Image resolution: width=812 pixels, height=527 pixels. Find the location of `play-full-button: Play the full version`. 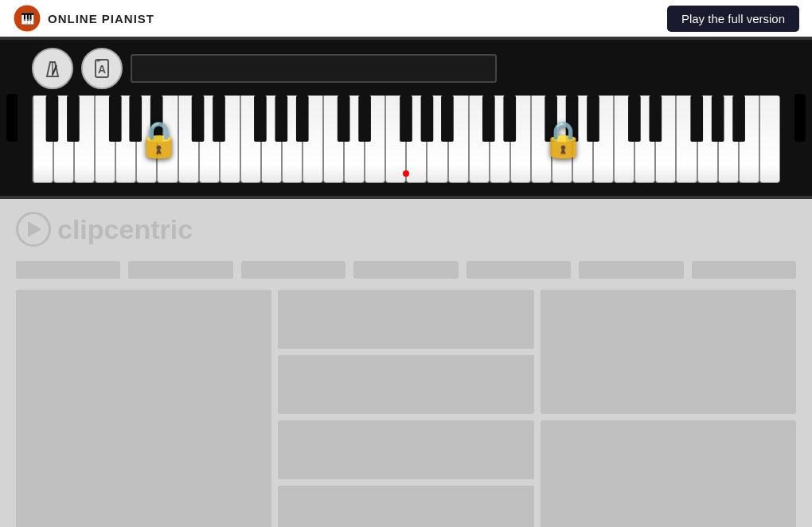

play-full-button: Play the full version is located at coordinates (733, 19).